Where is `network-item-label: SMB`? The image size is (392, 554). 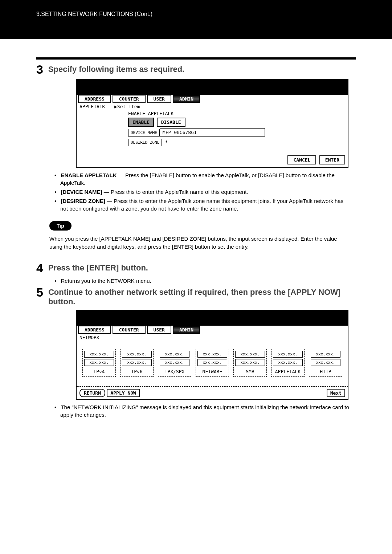
network-item-label: SMB is located at coordinates (250, 372).